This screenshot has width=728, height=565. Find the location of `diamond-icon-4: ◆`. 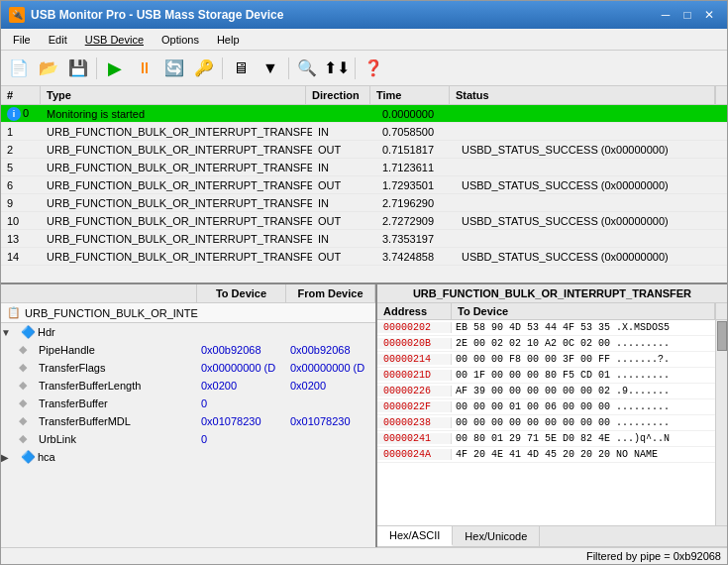

diamond-icon-4: ◆ is located at coordinates (23, 402).